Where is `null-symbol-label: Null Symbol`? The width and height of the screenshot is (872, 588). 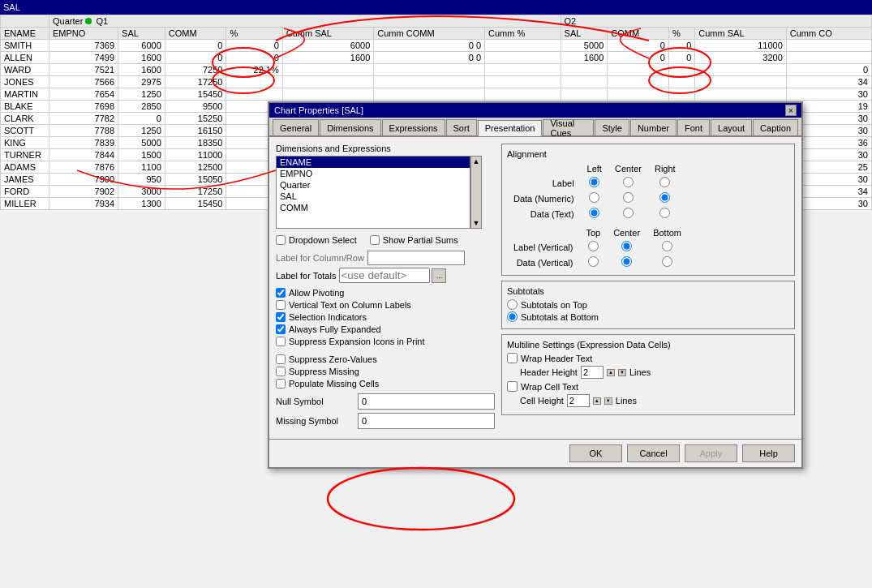
null-symbol-label: Null Symbol is located at coordinates (315, 401).